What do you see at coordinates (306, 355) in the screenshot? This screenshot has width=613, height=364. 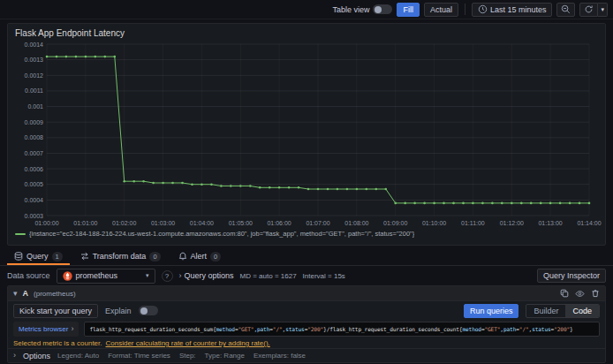 I see `query-options-row: › Options Legend: AutoFormat: Time serie…` at bounding box center [306, 355].